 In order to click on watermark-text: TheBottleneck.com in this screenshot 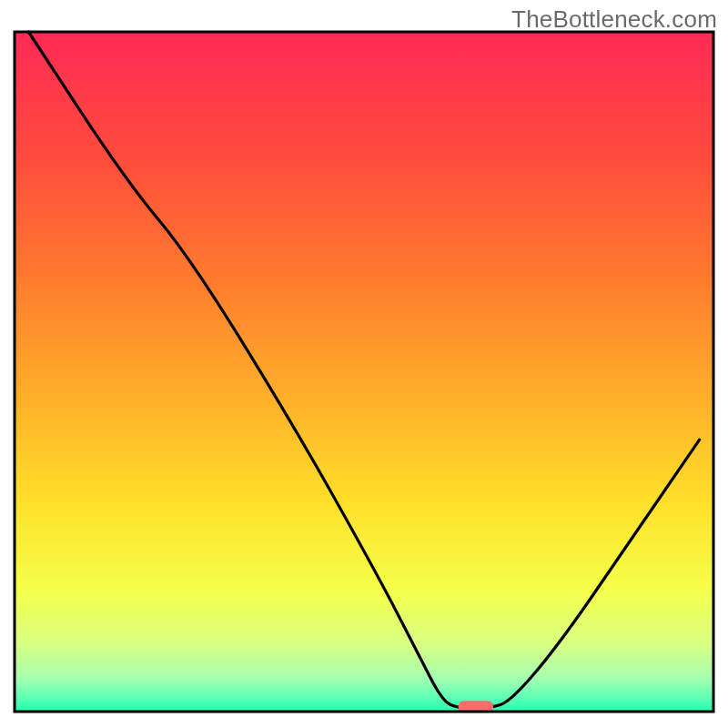, I will do `click(614, 20)`.